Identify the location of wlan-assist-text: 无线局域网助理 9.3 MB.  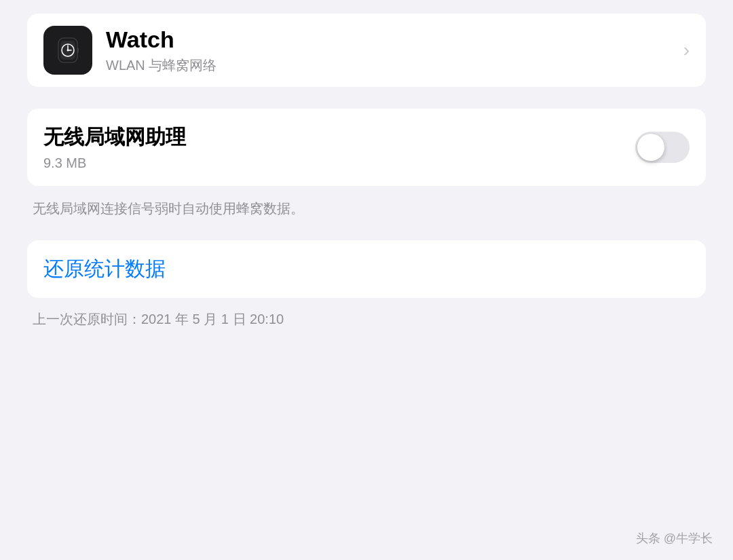
(115, 147).